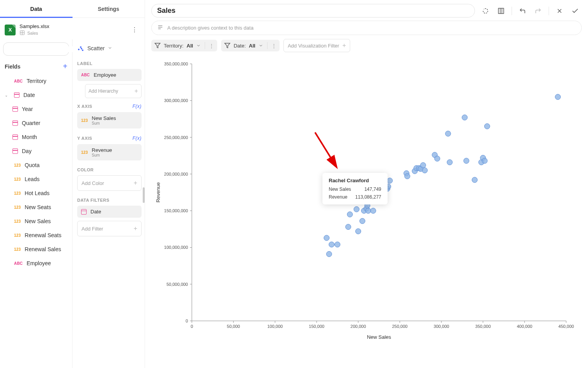 Image resolution: width=588 pixels, height=368 pixels. Describe the element at coordinates (104, 118) in the screenshot. I see `xaxis-chip-text: New Sales` at that location.